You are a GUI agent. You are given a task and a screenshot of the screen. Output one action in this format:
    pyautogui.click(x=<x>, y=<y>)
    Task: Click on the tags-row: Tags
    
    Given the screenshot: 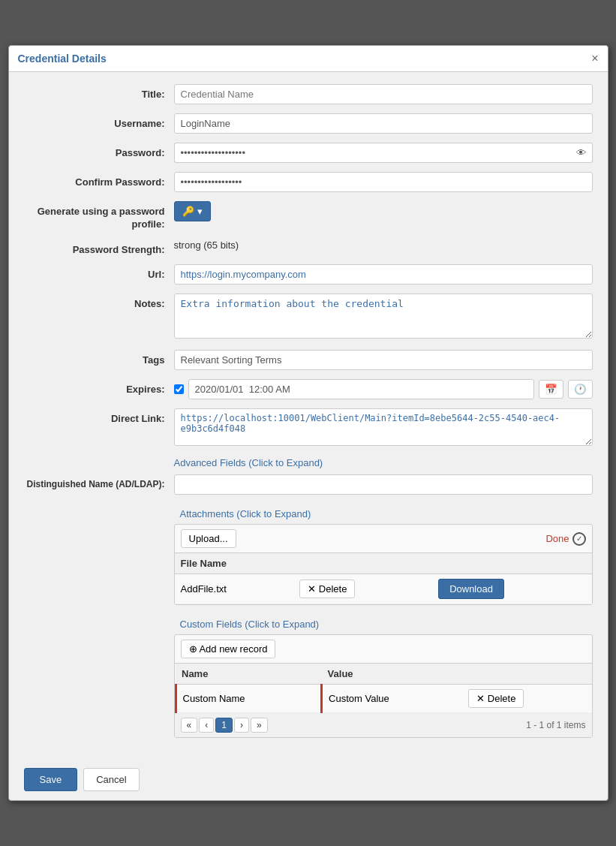 What is the action you would take?
    pyautogui.click(x=308, y=360)
    